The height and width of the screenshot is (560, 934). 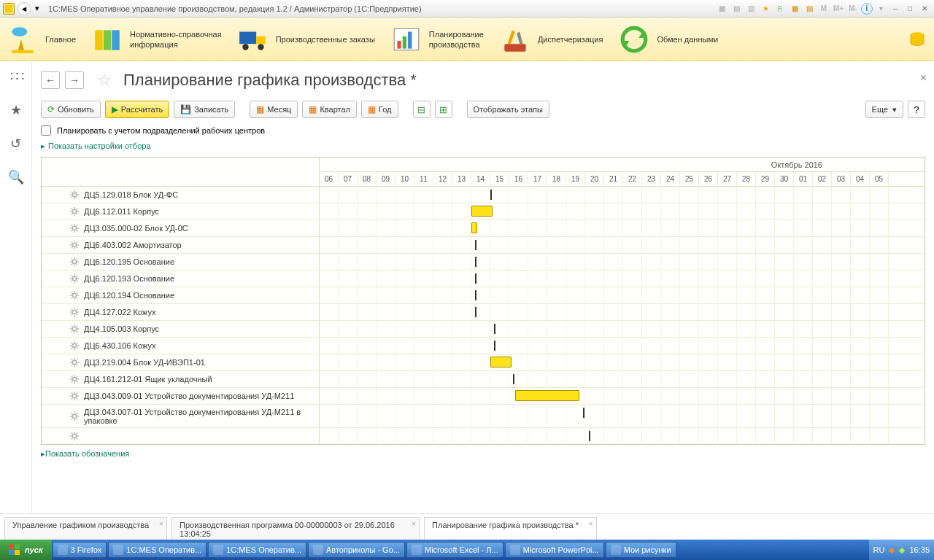 What do you see at coordinates (902, 550) in the screenshot?
I see `system-tray: RU ◆ ◆ 16:35` at bounding box center [902, 550].